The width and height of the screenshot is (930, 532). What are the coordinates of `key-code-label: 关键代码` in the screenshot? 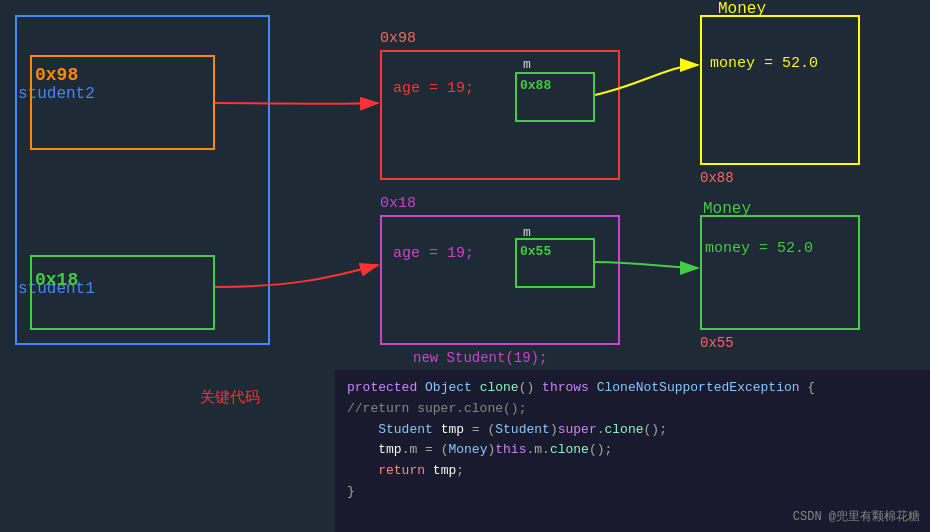 It's located at (230, 398).